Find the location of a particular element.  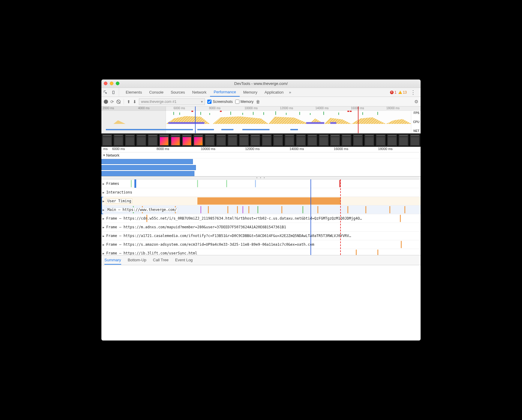

lane-label: Frame — https://cdn.w55c.net/i/s_0RB7U9m… is located at coordinates (234, 218).